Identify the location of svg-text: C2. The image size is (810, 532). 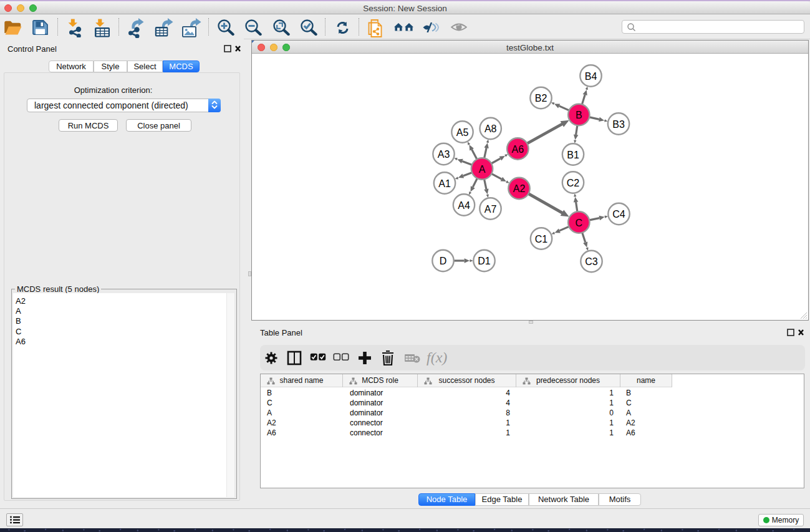
(574, 183).